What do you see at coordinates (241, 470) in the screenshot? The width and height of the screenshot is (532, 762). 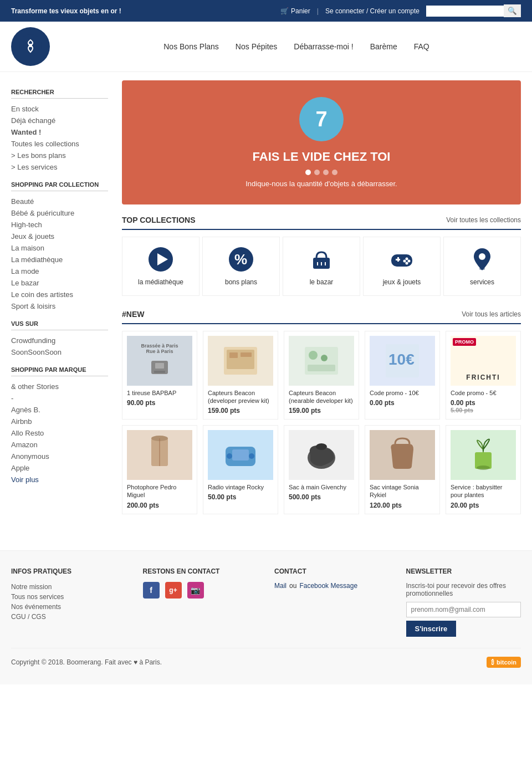 I see `product-card: Radio vintage Rocky 50.00 pts` at bounding box center [241, 470].